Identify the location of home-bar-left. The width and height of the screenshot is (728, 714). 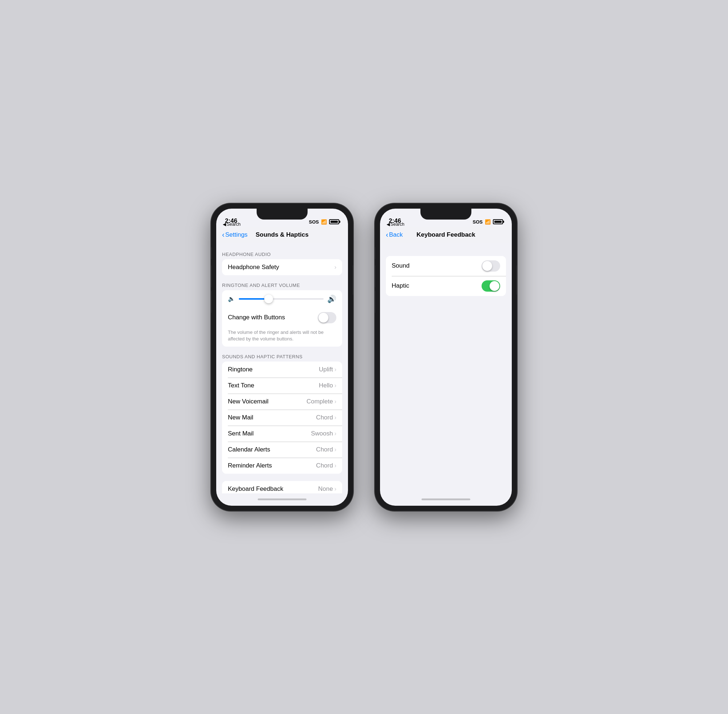
(282, 500).